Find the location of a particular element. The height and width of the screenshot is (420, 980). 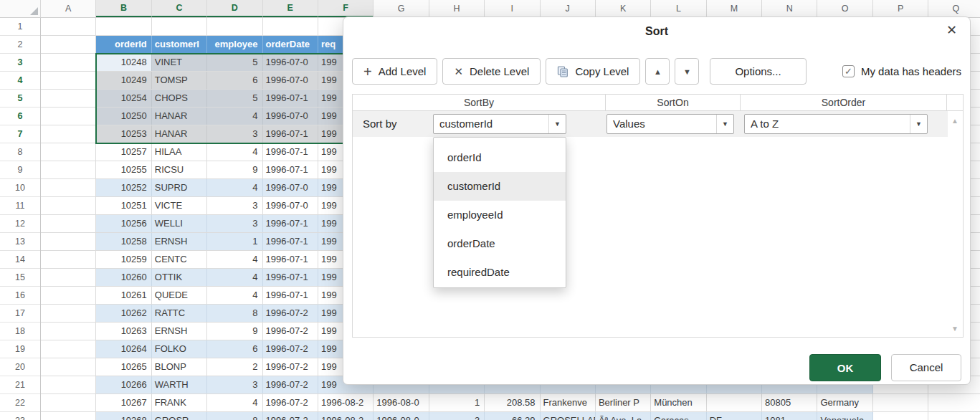

cell-E7: 1996-07-1 is located at coordinates (291, 134).